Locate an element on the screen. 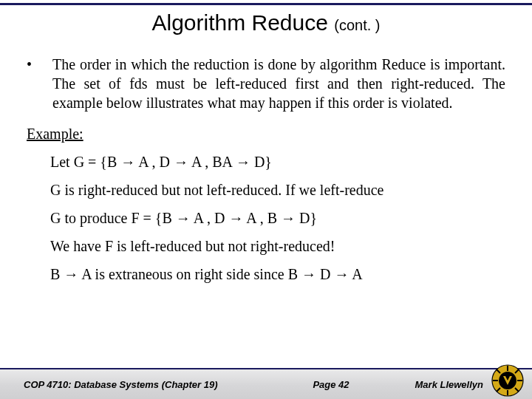 This screenshot has width=532, height=399. top-border is located at coordinates (266, 4).